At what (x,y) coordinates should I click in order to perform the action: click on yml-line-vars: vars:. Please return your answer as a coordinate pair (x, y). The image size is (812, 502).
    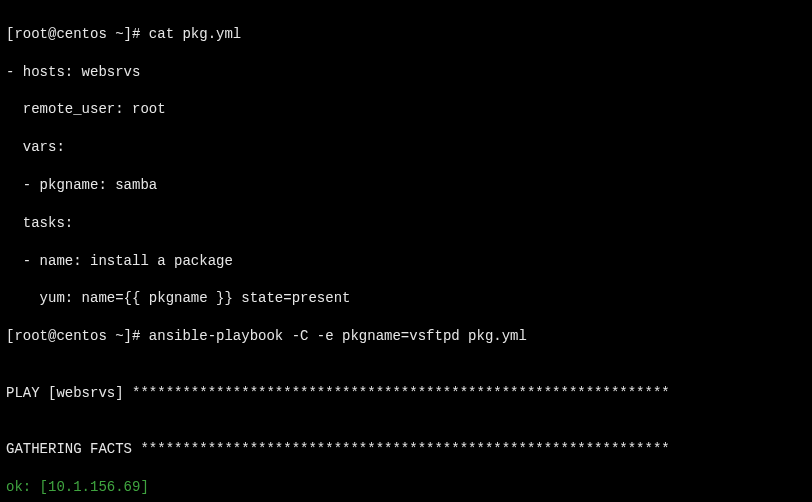
    Looking at the image, I should click on (406, 148).